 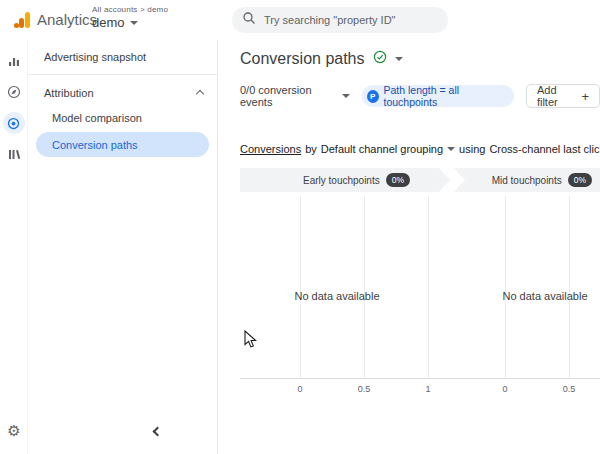 I want to click on segment-label: Early touchpoints, so click(x=342, y=180).